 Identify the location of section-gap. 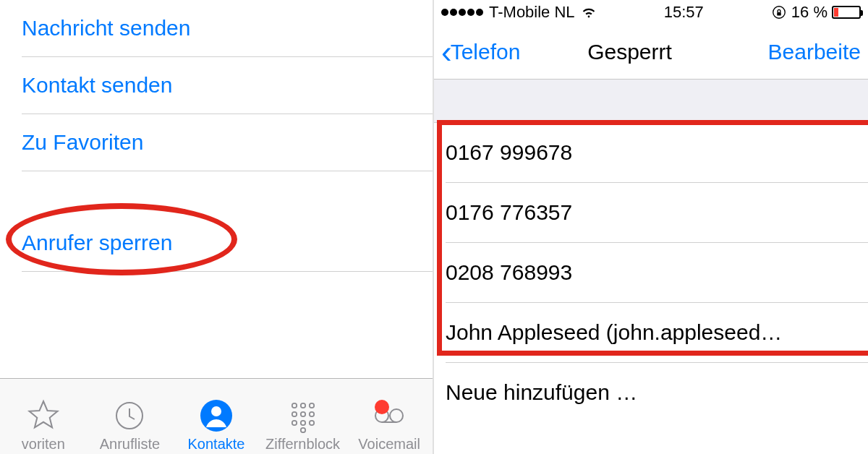
(651, 101).